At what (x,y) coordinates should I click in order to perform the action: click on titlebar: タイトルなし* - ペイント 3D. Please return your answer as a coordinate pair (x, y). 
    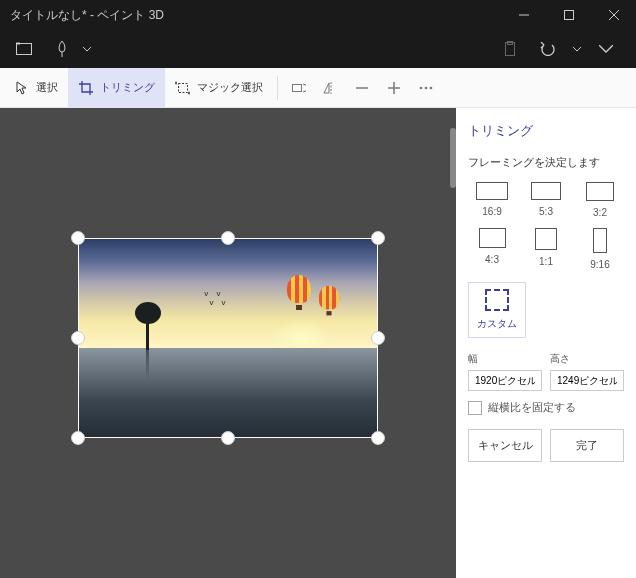
    Looking at the image, I should click on (318, 15).